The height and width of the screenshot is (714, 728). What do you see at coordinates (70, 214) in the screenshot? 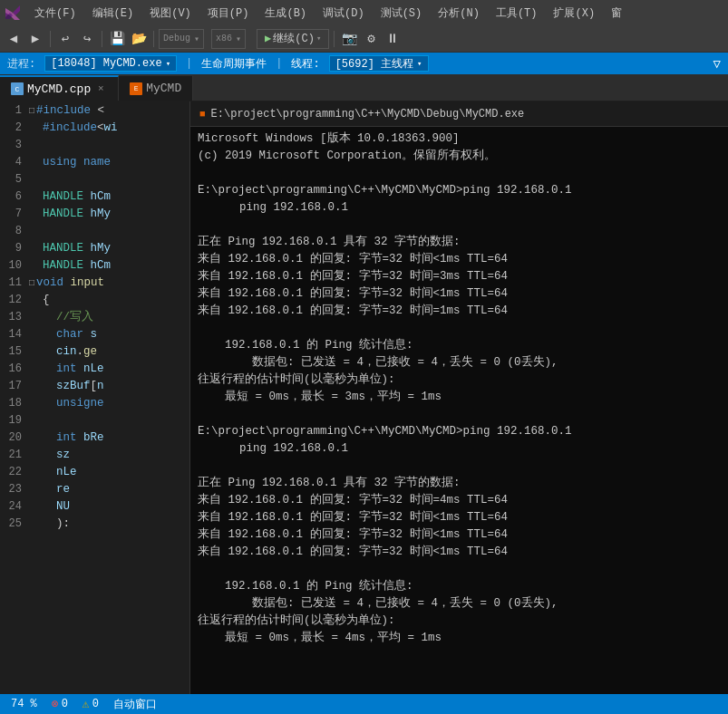
I see `line-content-7: HANDLE hMy` at bounding box center [70, 214].